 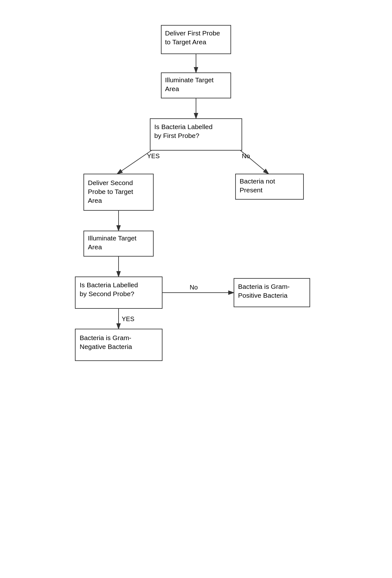 What do you see at coordinates (246, 156) in the screenshot?
I see `no1-label: No` at bounding box center [246, 156].